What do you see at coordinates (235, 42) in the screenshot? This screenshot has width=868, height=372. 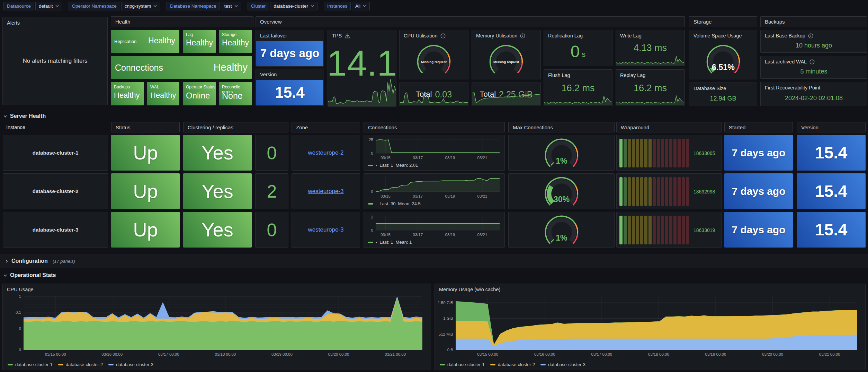 I see `health-storage-tile: Storage Healthy` at bounding box center [235, 42].